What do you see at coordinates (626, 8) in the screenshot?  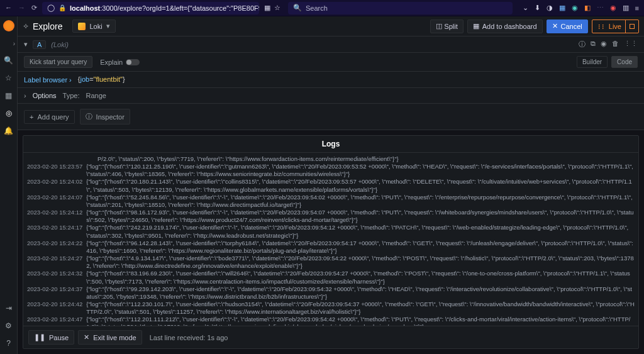 I see `ext6-icon: ▥` at bounding box center [626, 8].